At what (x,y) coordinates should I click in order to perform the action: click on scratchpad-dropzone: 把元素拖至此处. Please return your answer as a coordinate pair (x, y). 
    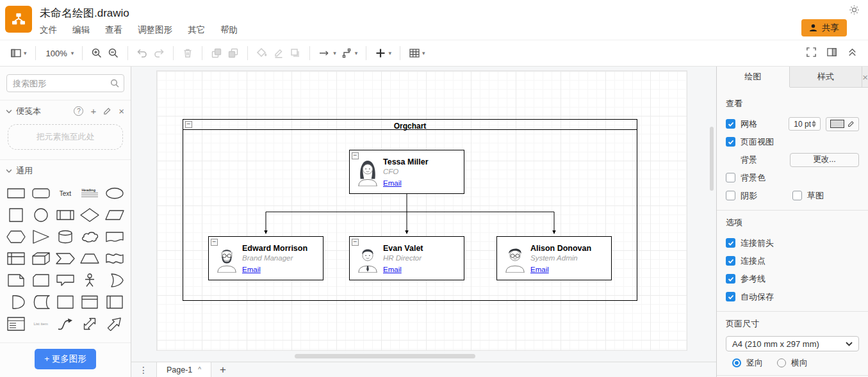
    Looking at the image, I should click on (65, 137).